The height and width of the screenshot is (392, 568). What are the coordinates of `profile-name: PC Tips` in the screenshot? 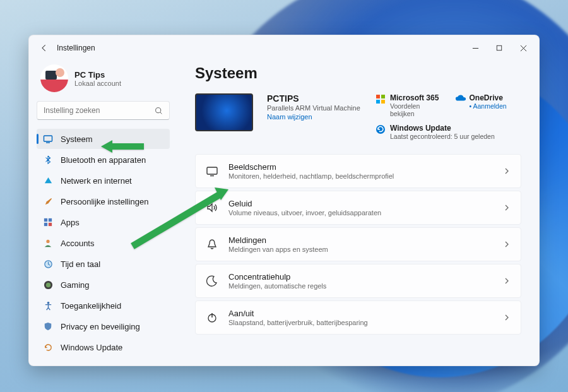 It's located at (98, 74).